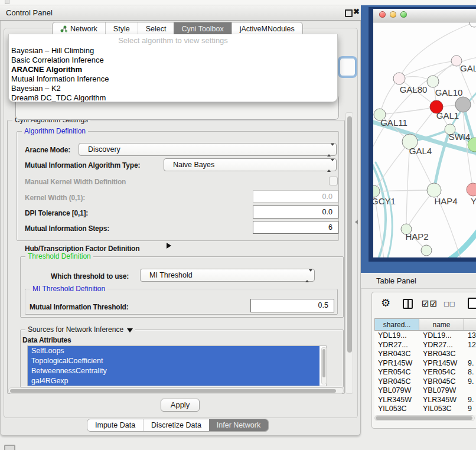  I want to click on kernel-width-field: 0.0, so click(295, 196).